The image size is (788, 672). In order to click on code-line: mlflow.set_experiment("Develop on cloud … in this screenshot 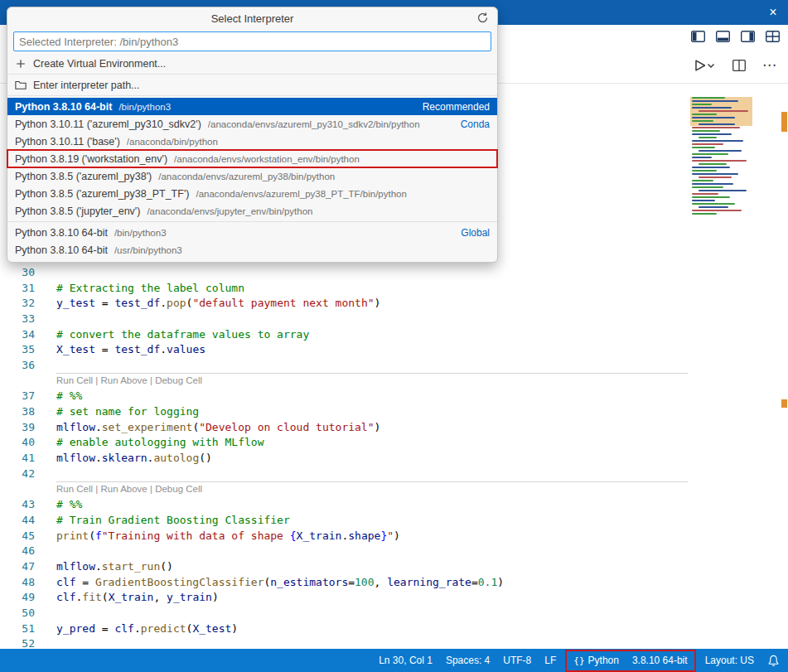, I will do `click(219, 428)`.